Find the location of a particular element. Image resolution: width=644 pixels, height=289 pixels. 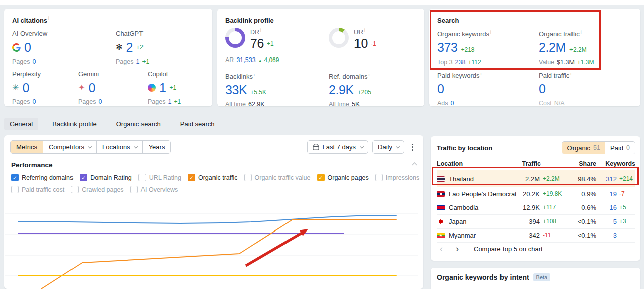

ai-overview-count: 0 is located at coordinates (28, 47).